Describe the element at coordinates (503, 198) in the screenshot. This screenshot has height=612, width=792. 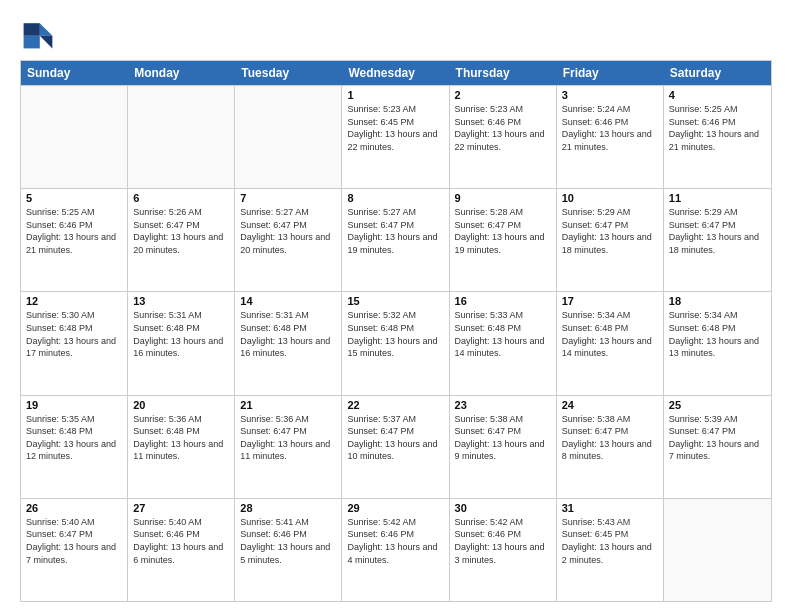
I see `day-number: 9` at that location.